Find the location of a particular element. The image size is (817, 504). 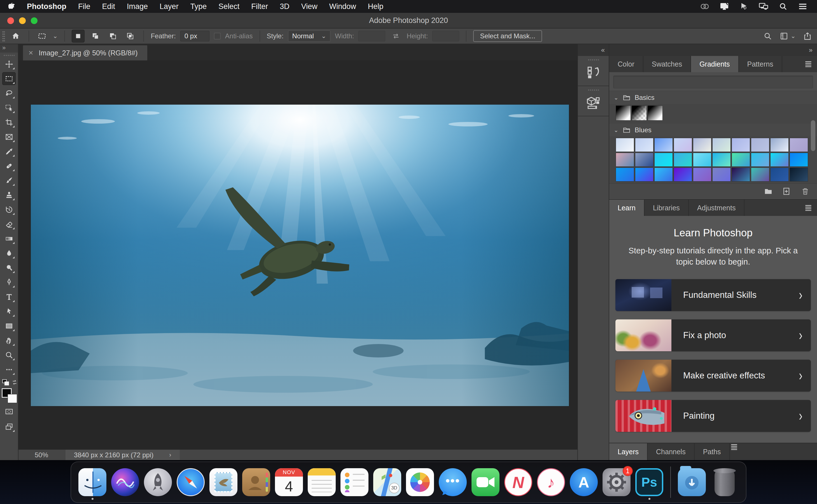

dock-downloads is located at coordinates (692, 482).